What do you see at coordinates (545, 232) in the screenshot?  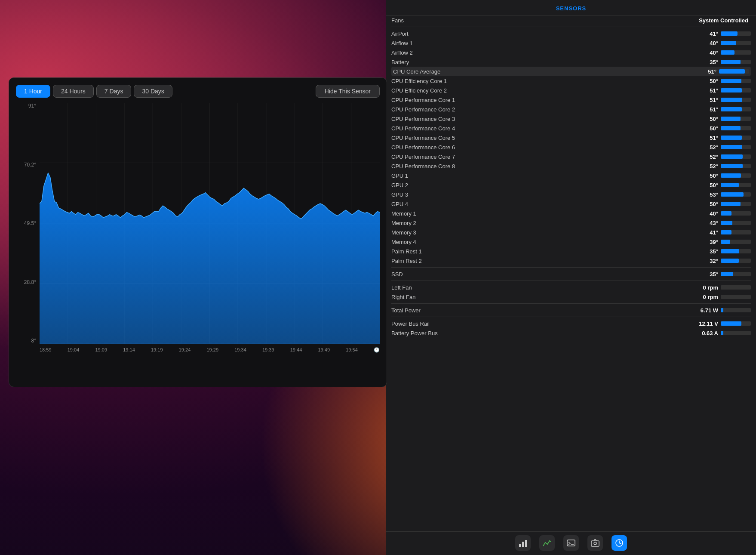 I see `sensor-name: Memory 3` at bounding box center [545, 232].